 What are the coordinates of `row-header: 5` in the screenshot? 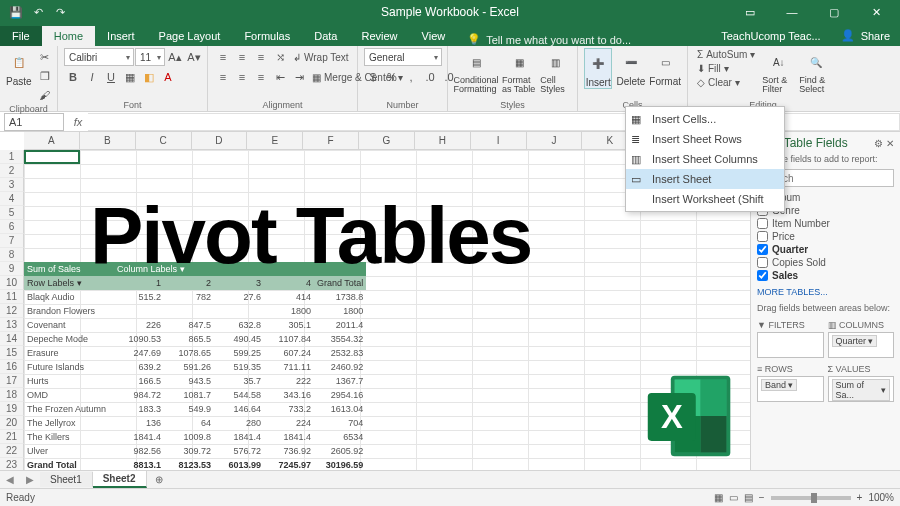 It's located at (12, 213).